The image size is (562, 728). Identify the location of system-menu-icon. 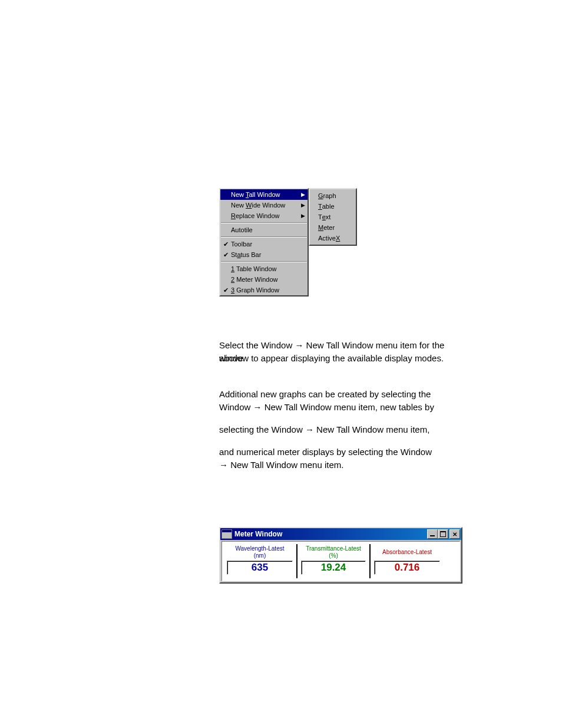
(227, 534).